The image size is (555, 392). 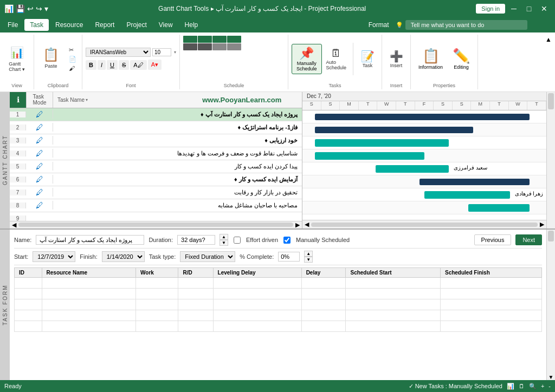 What do you see at coordinates (257, 273) in the screenshot?
I see `col-leveling-delay: Leveling Delay` at bounding box center [257, 273].